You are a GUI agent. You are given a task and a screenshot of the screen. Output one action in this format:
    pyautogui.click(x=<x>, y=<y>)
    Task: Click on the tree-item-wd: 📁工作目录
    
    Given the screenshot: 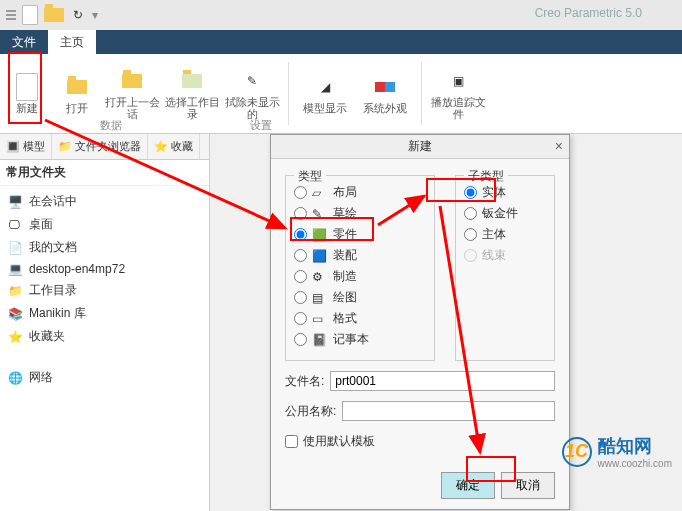 What is the action you would take?
    pyautogui.click(x=104, y=290)
    